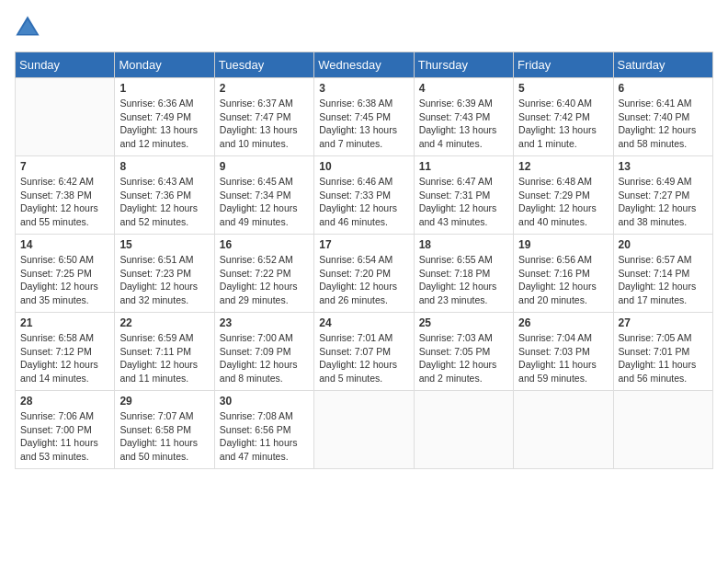 Image resolution: width=728 pixels, height=563 pixels. Describe the element at coordinates (265, 167) in the screenshot. I see `day-number: 9` at that location.